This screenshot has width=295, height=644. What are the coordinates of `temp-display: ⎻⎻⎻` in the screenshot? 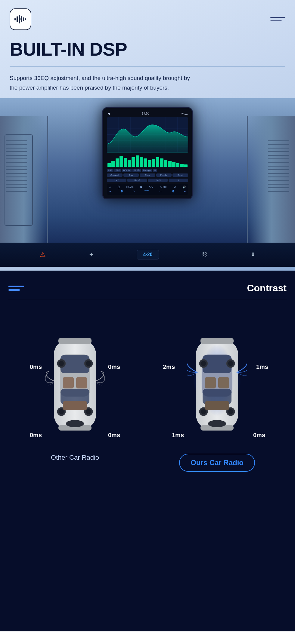 It's located at (147, 191).